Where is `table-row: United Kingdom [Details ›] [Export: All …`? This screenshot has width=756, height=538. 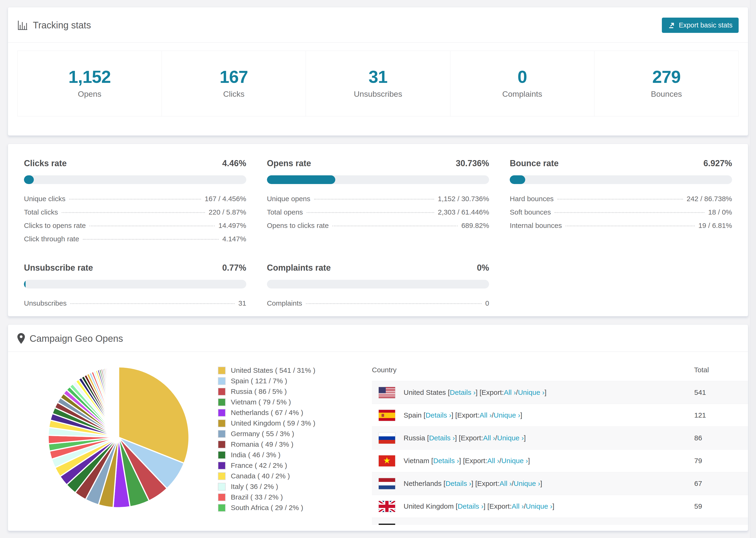
table-row: United Kingdom [Details ›] [Export: All … is located at coordinates (560, 506).